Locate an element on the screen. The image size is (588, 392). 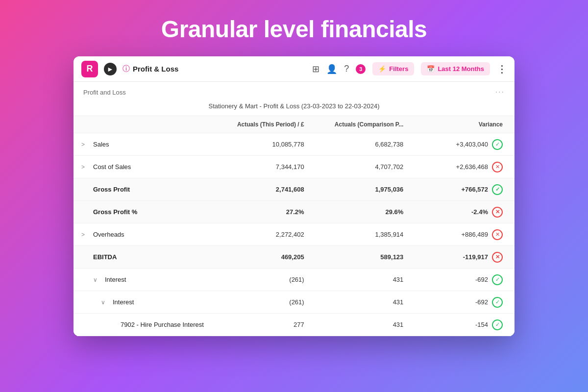
user-icon: 👤 is located at coordinates (332, 69).